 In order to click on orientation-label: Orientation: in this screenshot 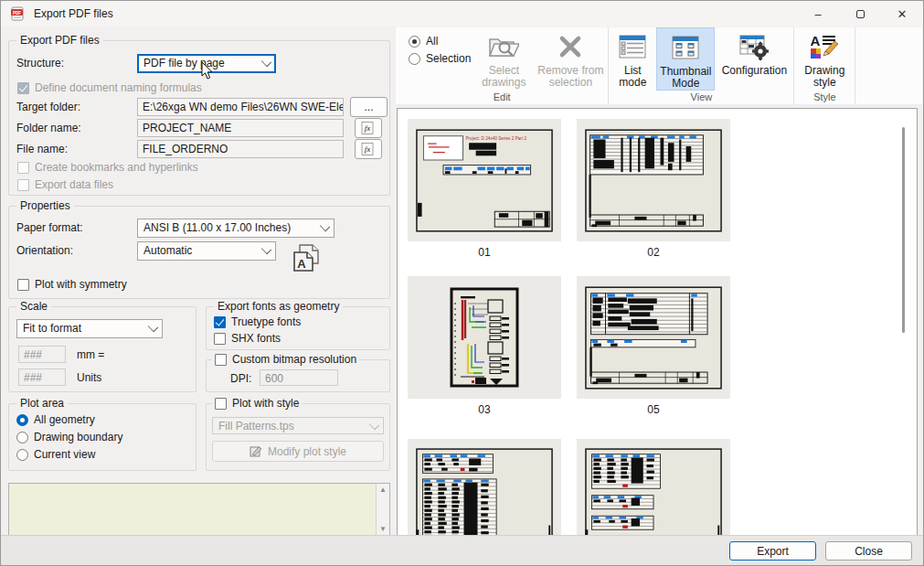, I will do `click(45, 251)`.